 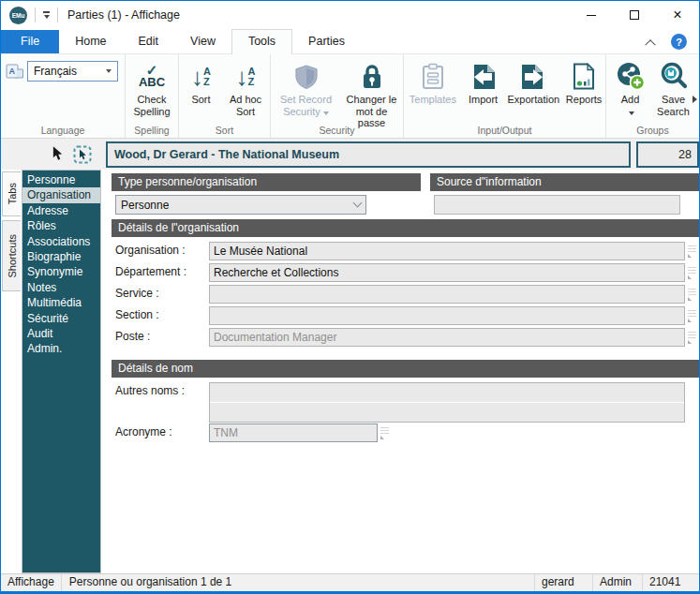 I want to click on tab-edit: Edit, so click(x=149, y=41).